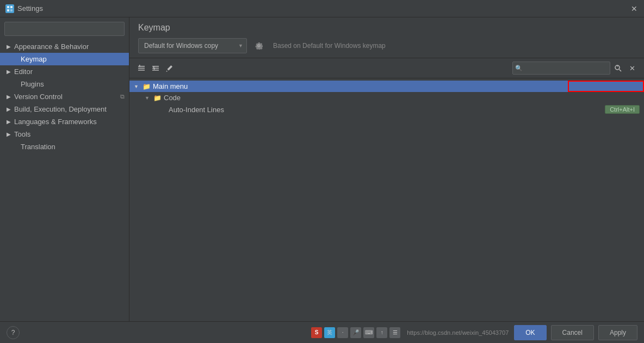  Describe the element at coordinates (156, 68) in the screenshot. I see `collapse-all-button` at that location.